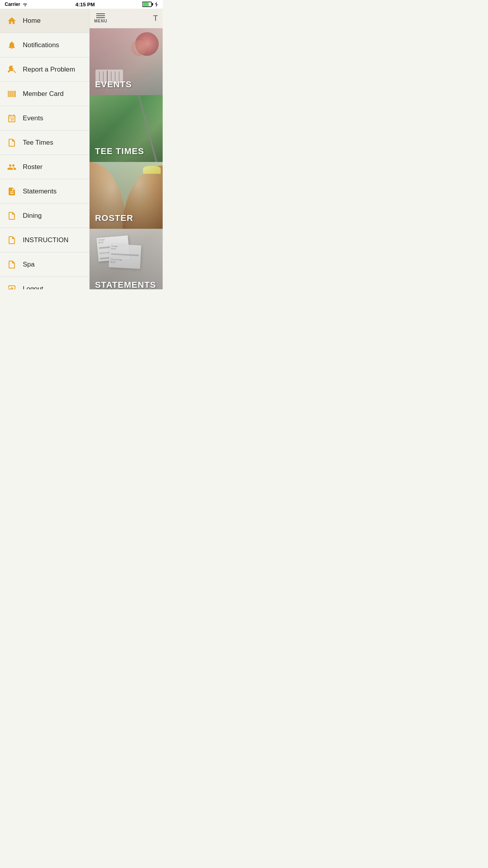 Image resolution: width=488 pixels, height=868 pixels. What do you see at coordinates (45, 283) in the screenshot?
I see `sidebar-item-logout: Logout` at bounding box center [45, 283].